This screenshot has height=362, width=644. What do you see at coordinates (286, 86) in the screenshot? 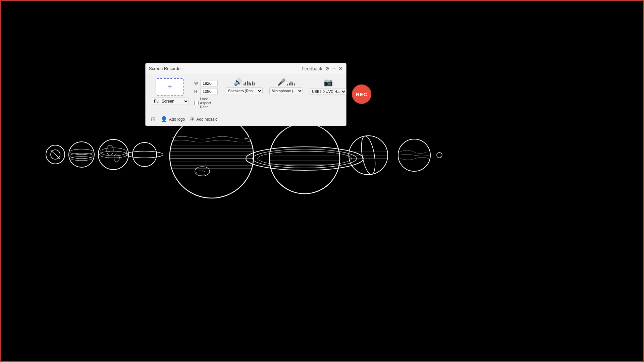
I see `microphone-control: 🎤 Microphone (...` at bounding box center [286, 86].